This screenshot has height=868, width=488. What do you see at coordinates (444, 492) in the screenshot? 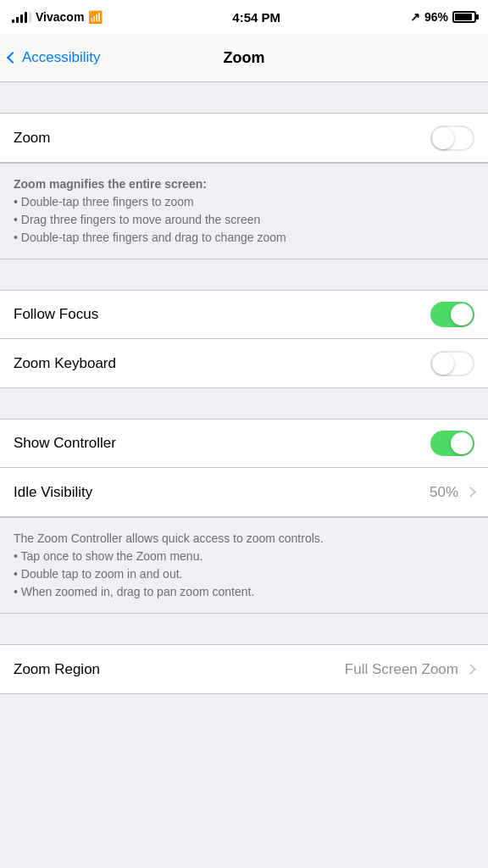
I see `idle-visibility-value: 50%` at bounding box center [444, 492].